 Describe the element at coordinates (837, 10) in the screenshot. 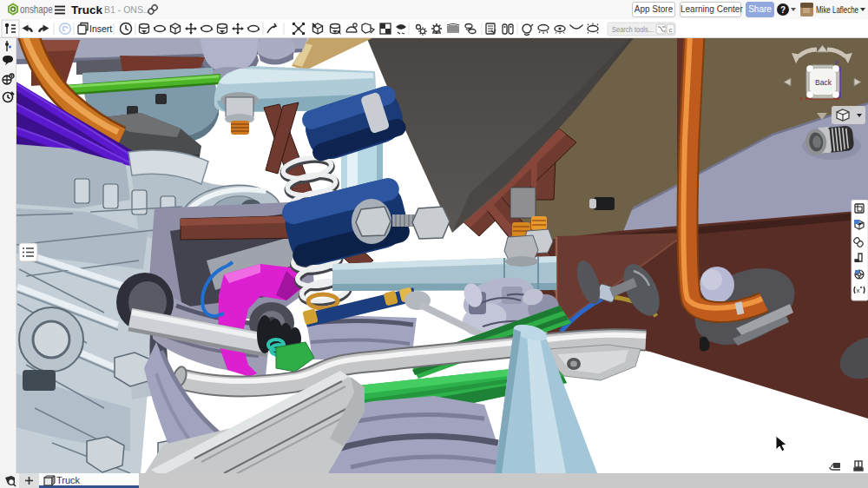

I see `svg-text: Mike Lafleche` at that location.